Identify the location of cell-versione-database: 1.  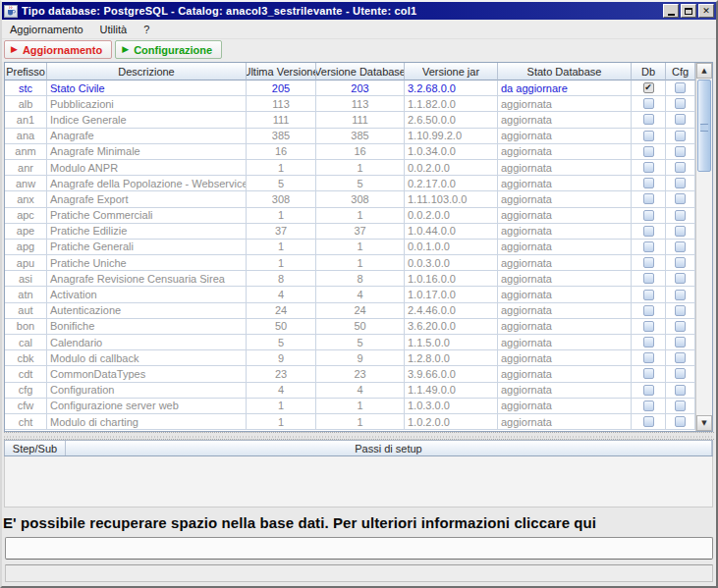
(360, 422).